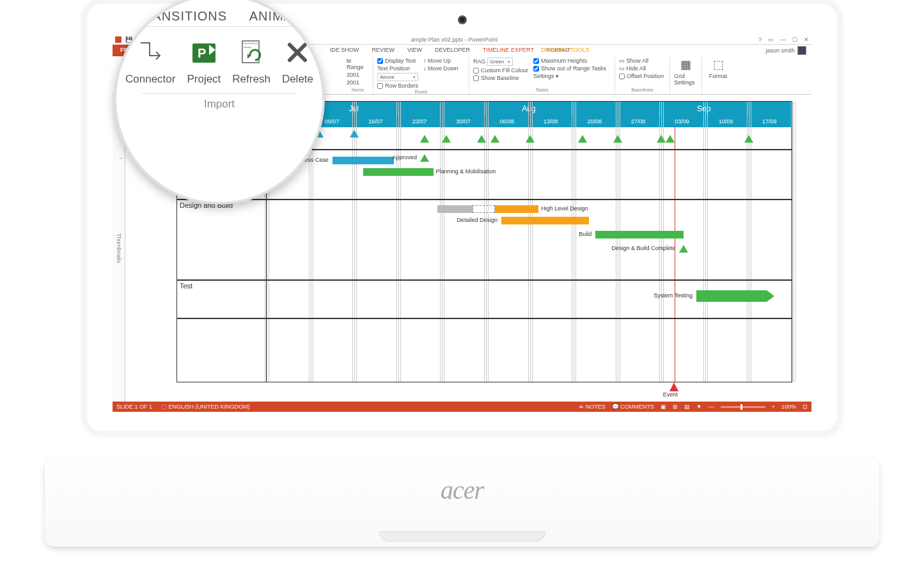 Image resolution: width=924 pixels, height=564 pixels. What do you see at coordinates (675, 255) in the screenshot?
I see `today-line` at bounding box center [675, 255].